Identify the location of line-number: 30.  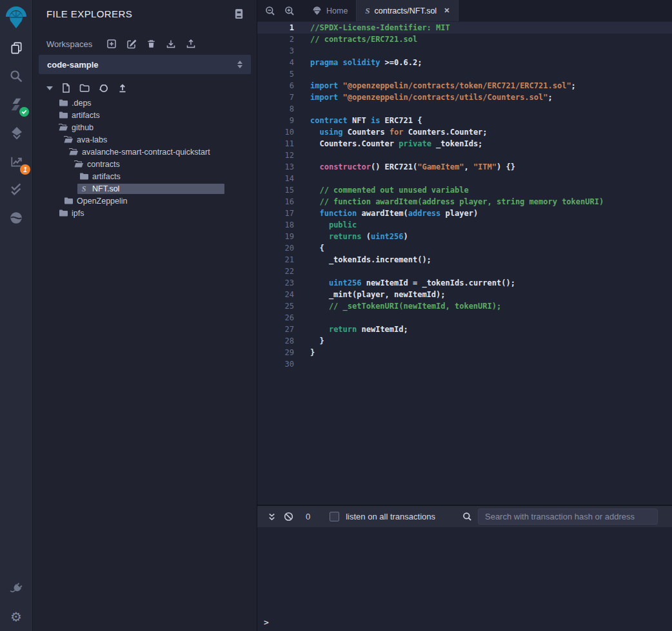
(276, 364).